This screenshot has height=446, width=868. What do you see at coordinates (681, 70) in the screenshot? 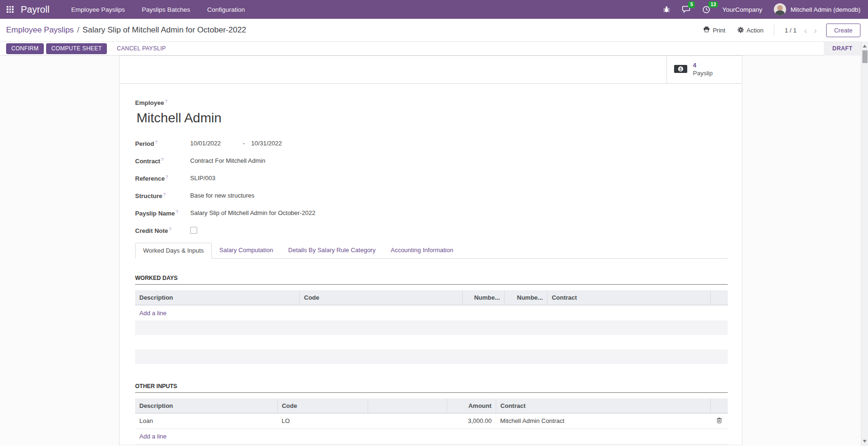
I see `money-bill-icon: $` at bounding box center [681, 70].